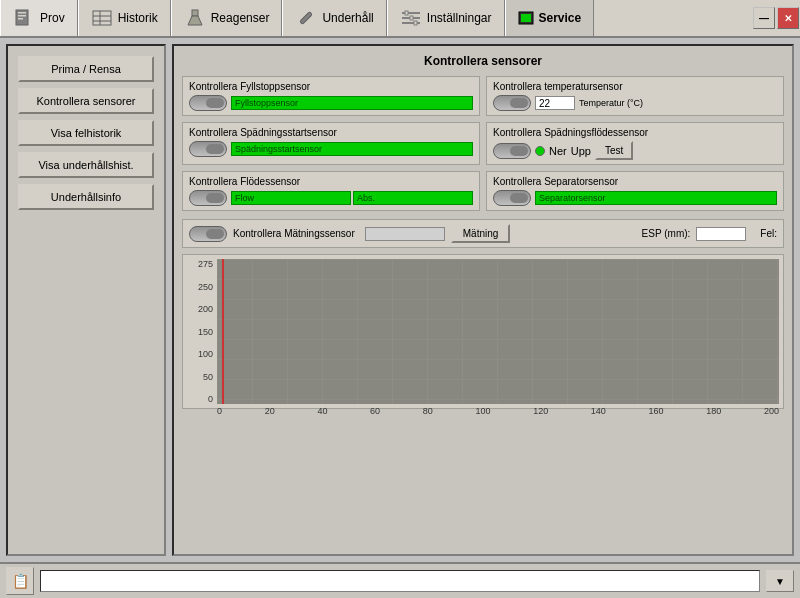  Describe the element at coordinates (331, 103) in the screenshot. I see `sensor-fyllstopp-controls: Fyllstoppsensor` at that location.